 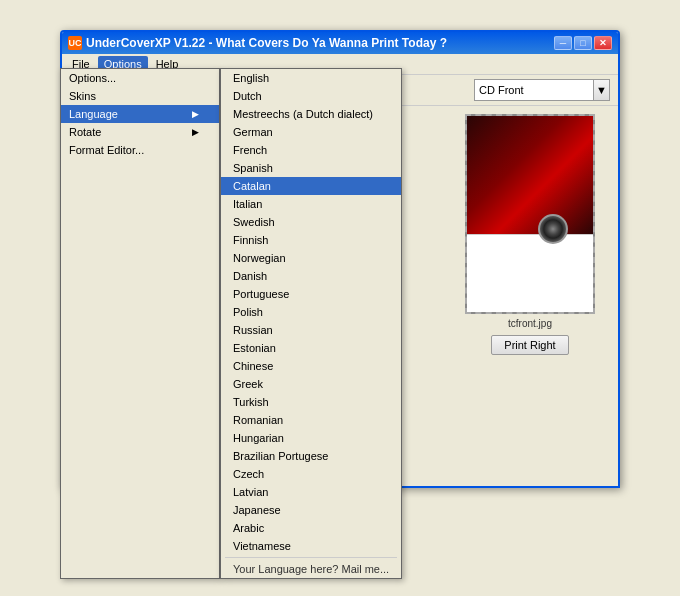 I want to click on menu-option-rotate-label: Rotate, so click(x=85, y=132).